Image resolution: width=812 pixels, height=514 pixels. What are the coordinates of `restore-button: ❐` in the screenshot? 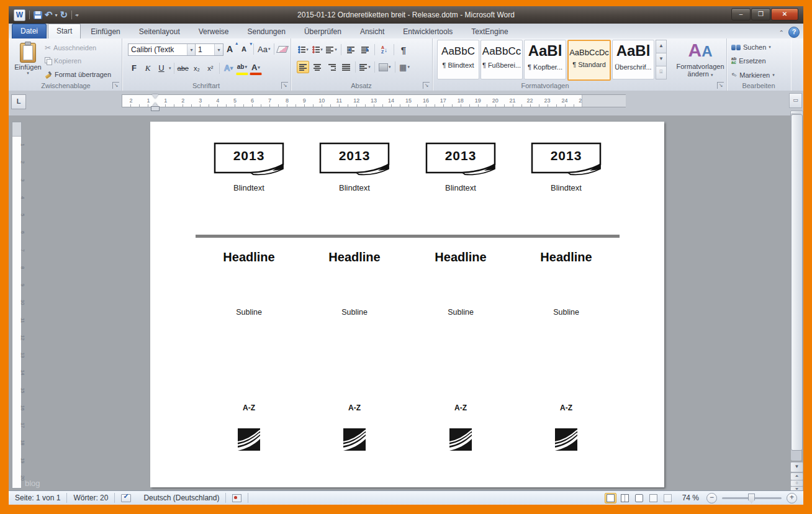 It's located at (761, 14).